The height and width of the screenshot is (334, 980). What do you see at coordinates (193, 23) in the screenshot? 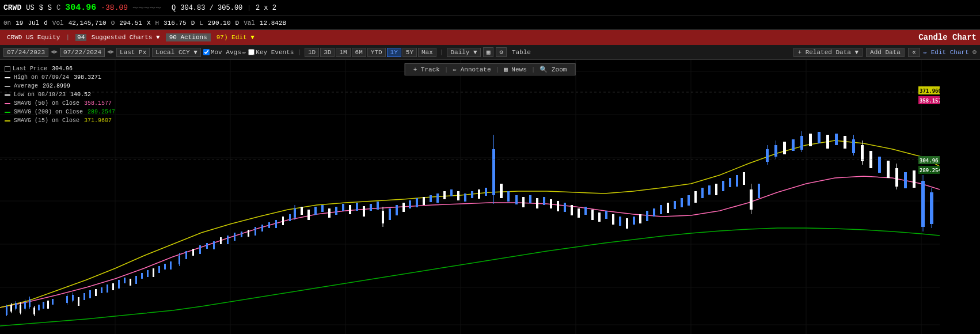
I see `info-hd: D` at bounding box center [193, 23].